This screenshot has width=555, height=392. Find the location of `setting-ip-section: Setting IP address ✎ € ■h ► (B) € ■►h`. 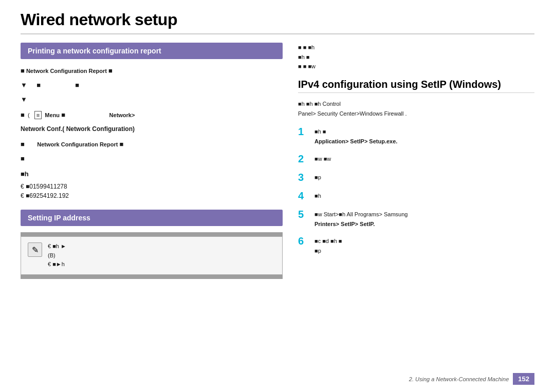

setting-ip-section: Setting IP address ✎ € ■h ► (B) € ■►h is located at coordinates (152, 245).